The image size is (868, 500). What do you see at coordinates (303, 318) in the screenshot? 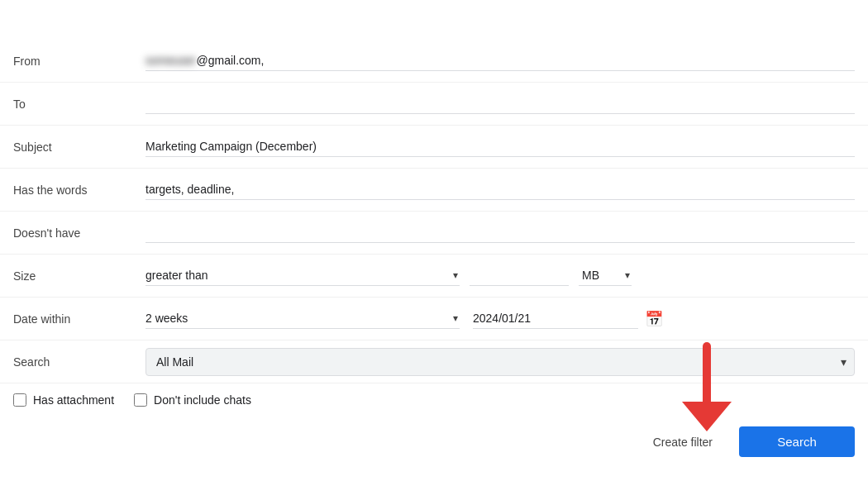
I see `date-select: 1 day 3 days 1 week 2 weeks 1 month 2 mo…` at bounding box center [303, 318].